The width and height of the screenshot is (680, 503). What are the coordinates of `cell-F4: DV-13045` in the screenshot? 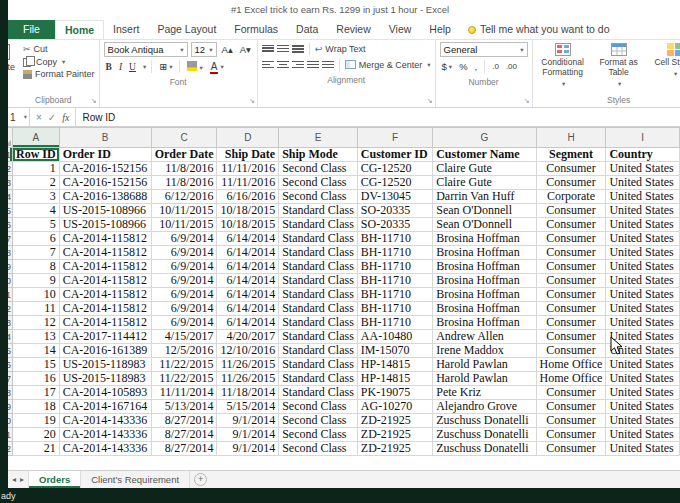 It's located at (394, 197).